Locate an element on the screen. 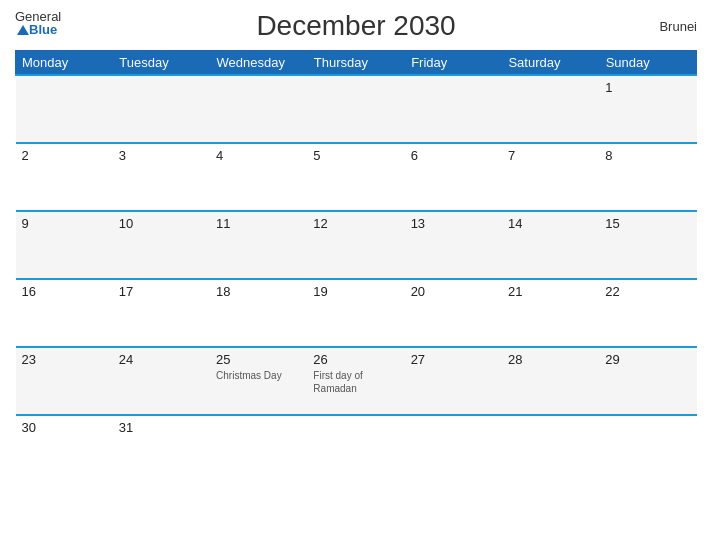 This screenshot has width=712, height=550. calendar-day-cell: 6 is located at coordinates (454, 177).